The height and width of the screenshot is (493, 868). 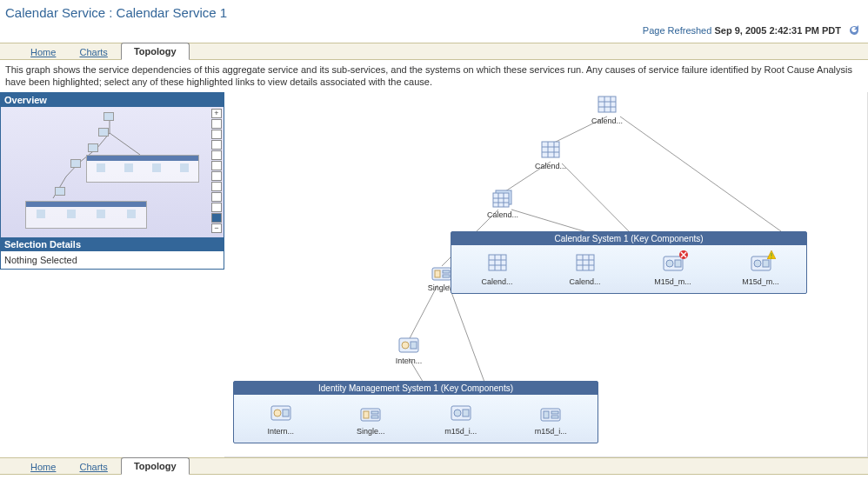 What do you see at coordinates (629, 263) in the screenshot?
I see `group-calendar-system: Calendar System 1 (Key Components) Calen…` at bounding box center [629, 263].